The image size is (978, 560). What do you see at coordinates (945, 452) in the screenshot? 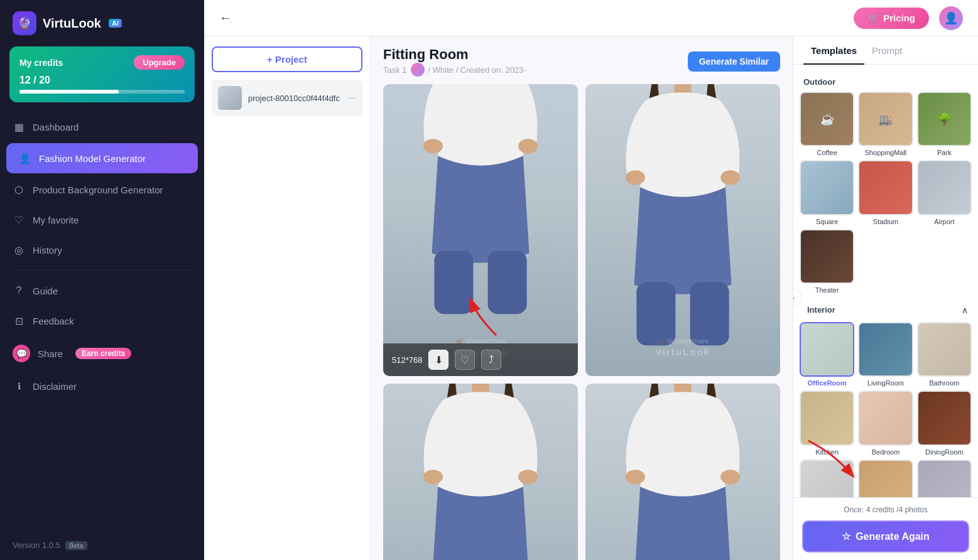
I see `template-label-diningroom: DiningRoom` at bounding box center [945, 452].